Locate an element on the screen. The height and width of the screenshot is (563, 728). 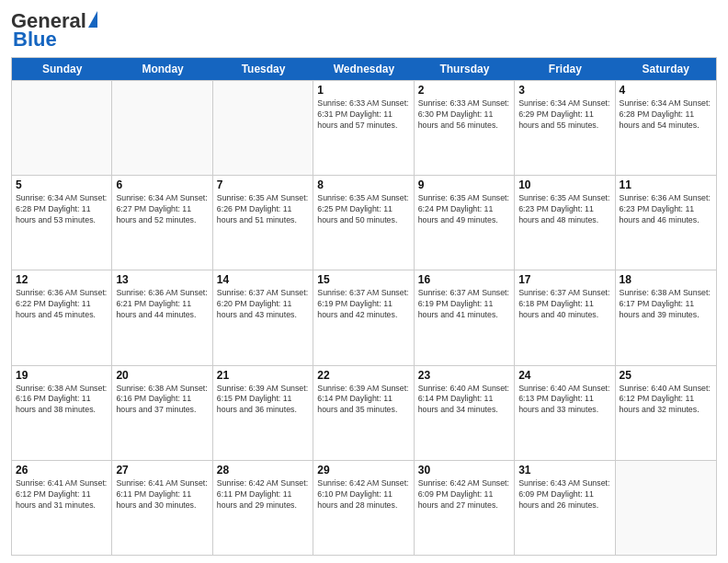
cell-info: Sunrise: 6:39 AM Sunset: 6:15 PM Dayligh… is located at coordinates (263, 400).